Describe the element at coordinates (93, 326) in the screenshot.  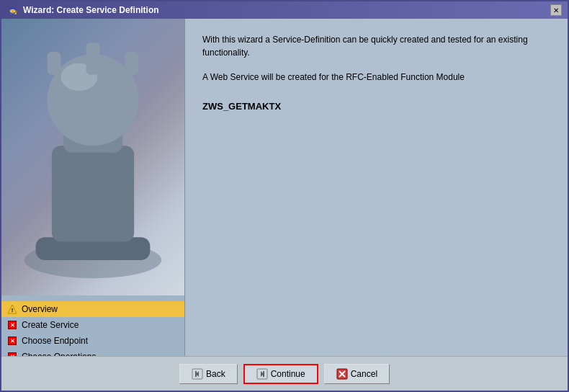
I see `navigation-list: ! Overview ✕ Create Service ✕ Choose End` at that location.